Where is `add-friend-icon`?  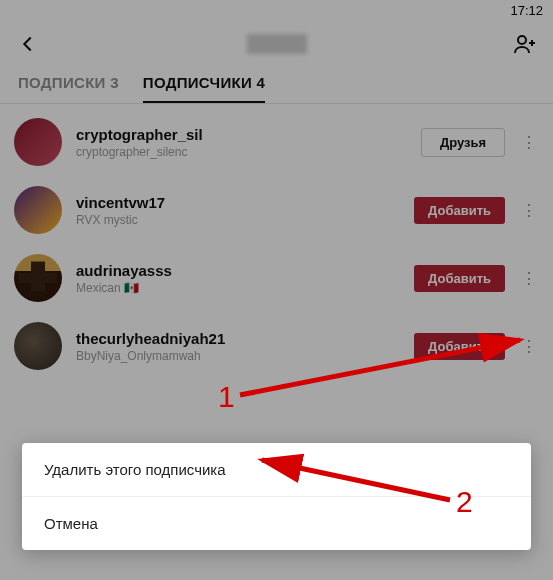
add-friend-icon is located at coordinates (525, 44).